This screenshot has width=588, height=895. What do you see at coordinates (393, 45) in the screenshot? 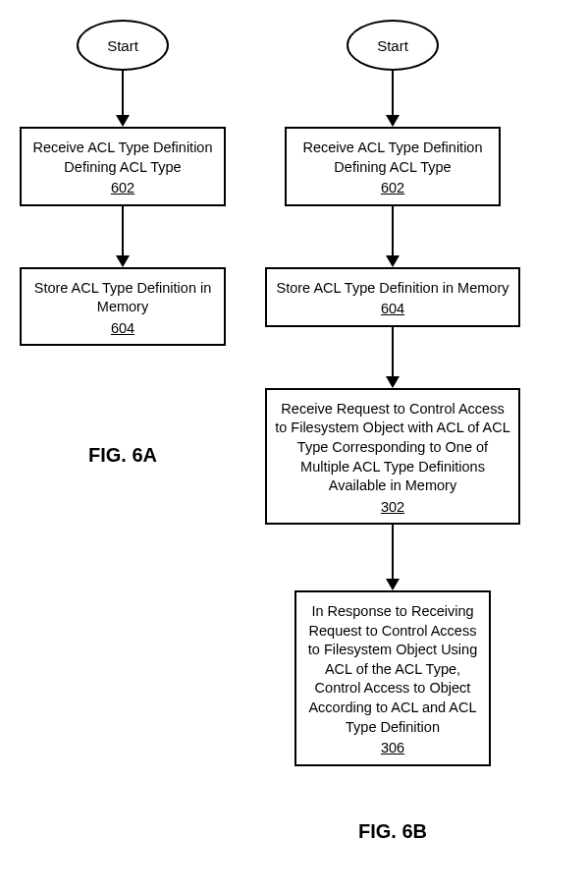
I see `start-node-b: Start` at bounding box center [393, 45].